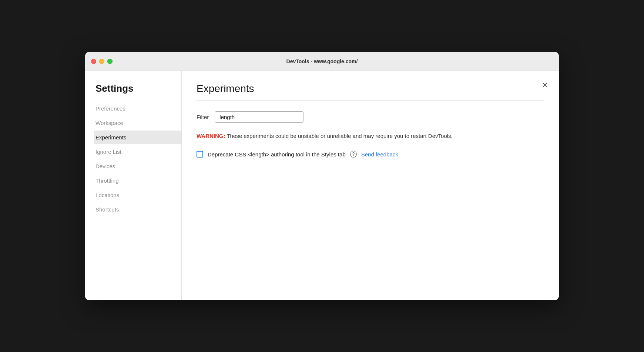 The height and width of the screenshot is (352, 644). What do you see at coordinates (259, 117) in the screenshot?
I see `filter-input` at bounding box center [259, 117].